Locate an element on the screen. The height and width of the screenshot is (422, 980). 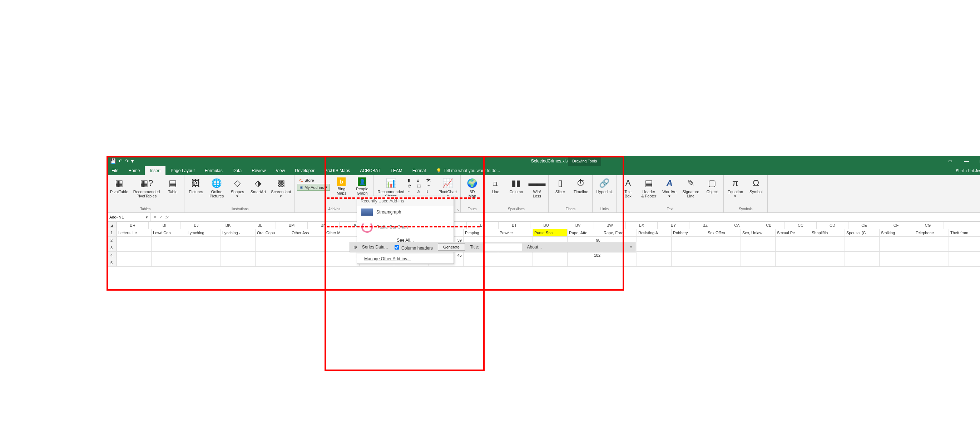
column-header: CB is located at coordinates (769, 225).